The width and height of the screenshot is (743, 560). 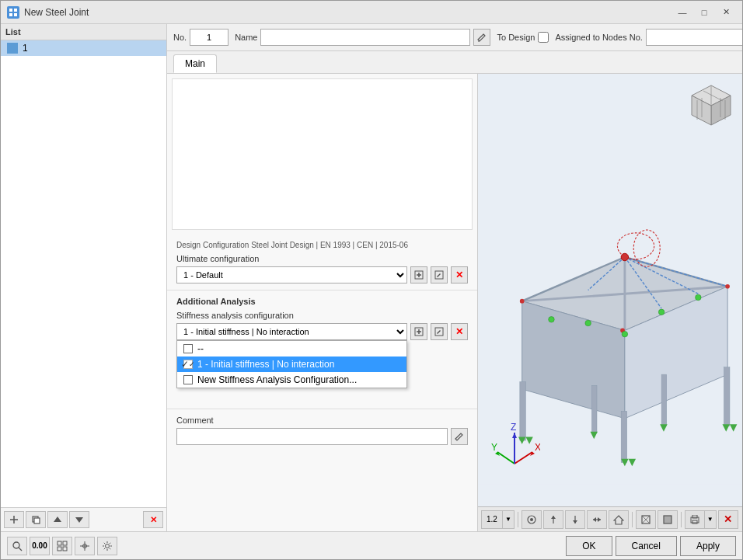 What do you see at coordinates (459, 275) in the screenshot?
I see `ultimate-delete-button: ✕` at bounding box center [459, 275].